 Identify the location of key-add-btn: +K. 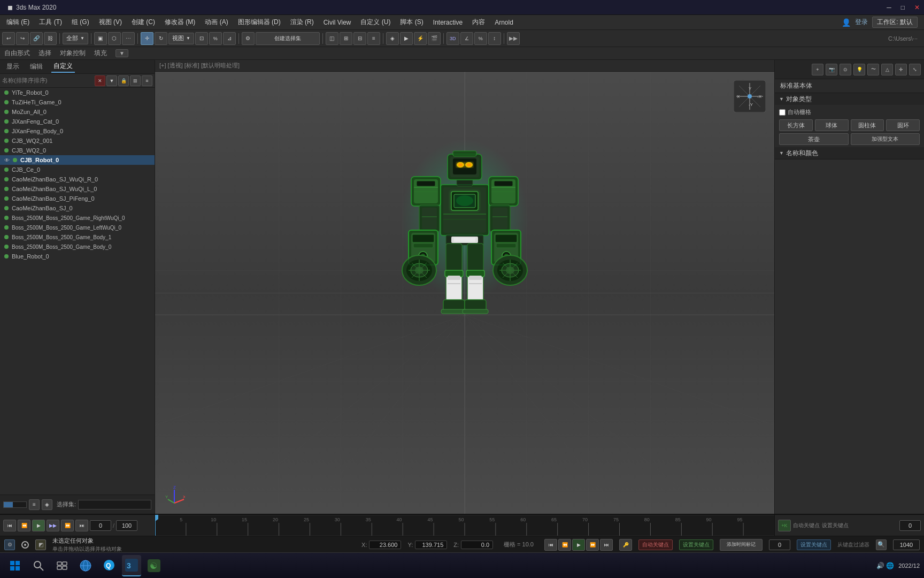
(784, 526).